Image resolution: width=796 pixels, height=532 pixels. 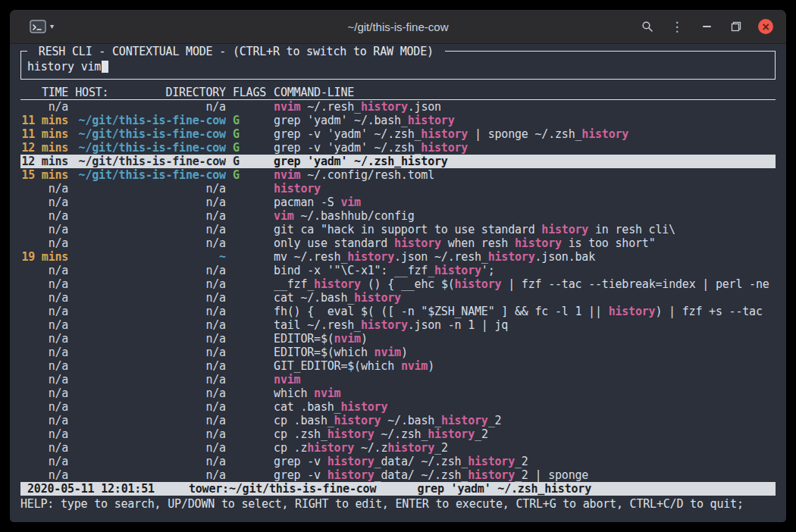 What do you see at coordinates (398, 189) in the screenshot?
I see `history-row: n/an/ahistory` at bounding box center [398, 189].